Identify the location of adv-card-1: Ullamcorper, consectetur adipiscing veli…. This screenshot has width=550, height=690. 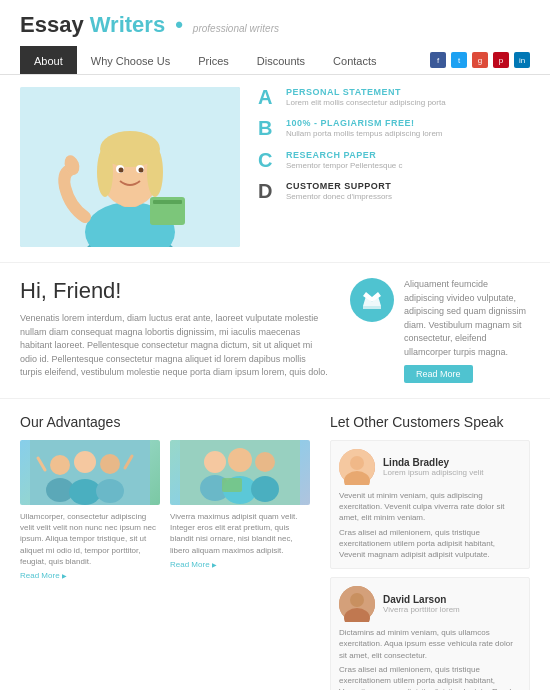
(90, 510).